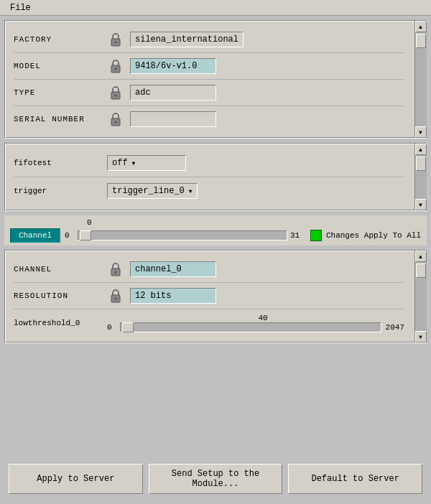 Image resolution: width=431 pixels, height=504 pixels. I want to click on scrollbar-3: ▲ ▼, so click(420, 297).